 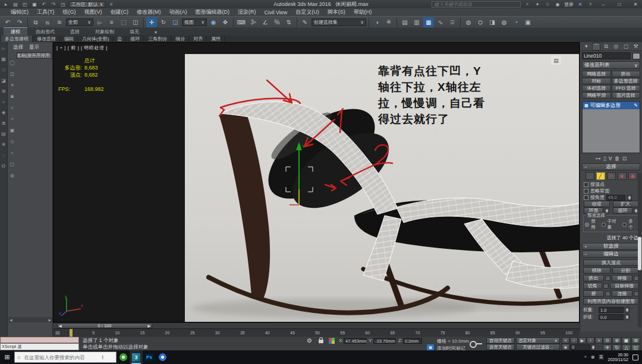 What do you see at coordinates (54, 4) in the screenshot?
I see `redo-icon: ↷` at bounding box center [54, 4].